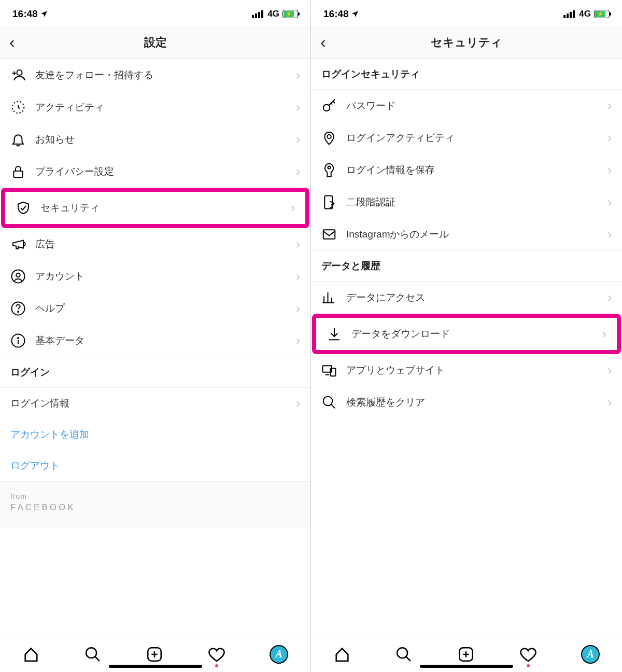 This screenshot has height=672, width=622. I want to click on security-item-saved-login: ログイン情報を保存 ›, so click(466, 170).